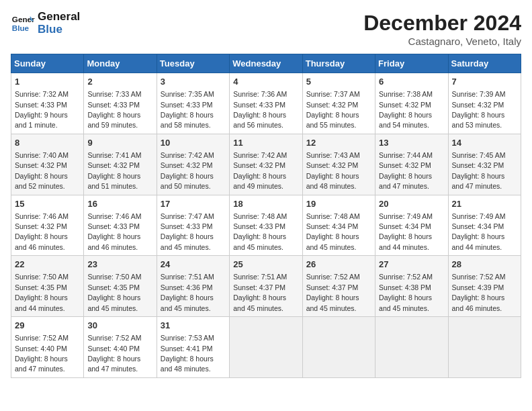 The width and height of the screenshot is (532, 411). What do you see at coordinates (114, 287) in the screenshot?
I see `sunset-info: Sunset: 4:35 PM` at bounding box center [114, 287].